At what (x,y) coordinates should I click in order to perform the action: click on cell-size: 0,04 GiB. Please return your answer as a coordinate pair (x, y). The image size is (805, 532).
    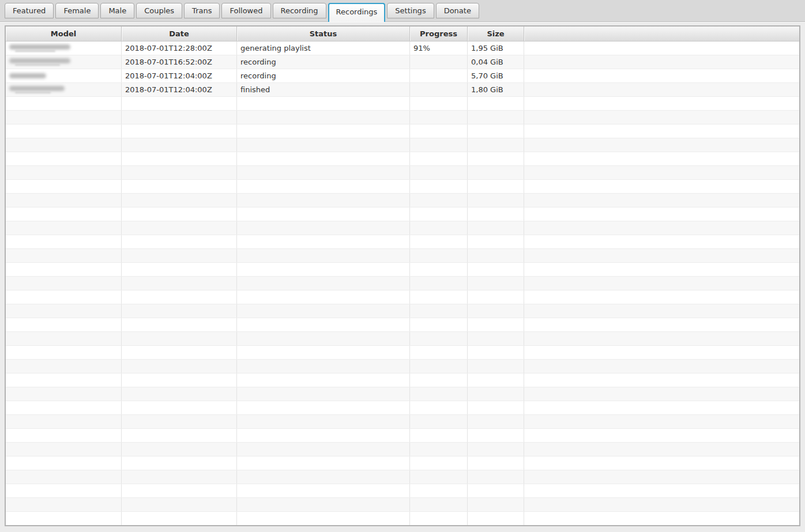
    Looking at the image, I should click on (496, 62).